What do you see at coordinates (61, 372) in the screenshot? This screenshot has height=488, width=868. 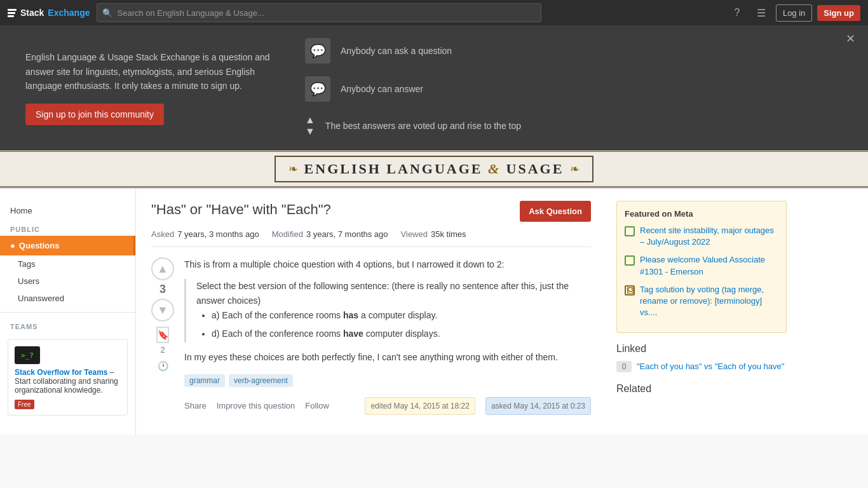 I see `teams-link: Stack Overflow for Teams` at bounding box center [61, 372].